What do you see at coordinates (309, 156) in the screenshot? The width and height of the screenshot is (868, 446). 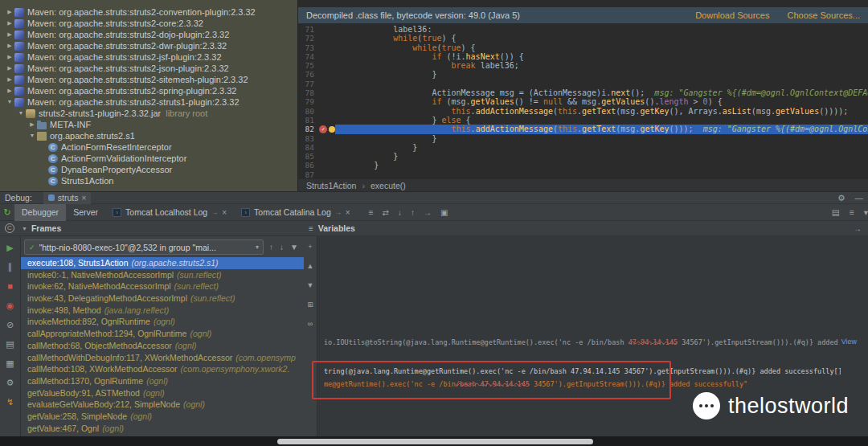 I see `line-number: 85` at bounding box center [309, 156].